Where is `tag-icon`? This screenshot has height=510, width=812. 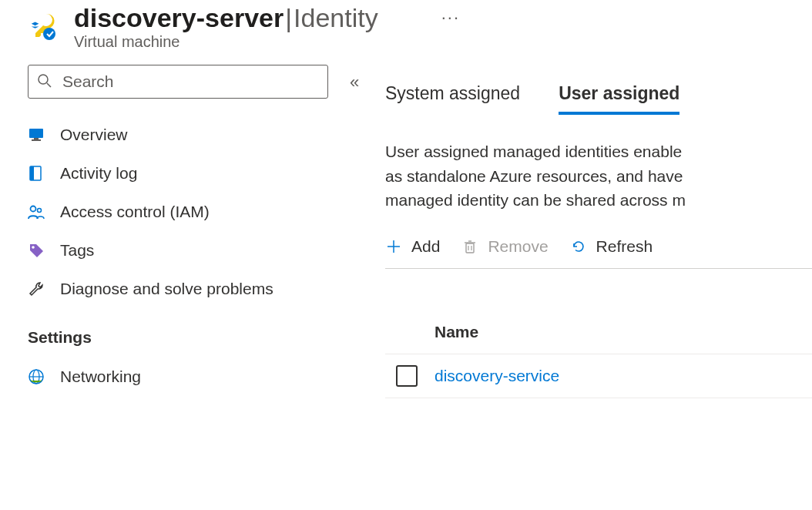
tag-icon is located at coordinates (36, 250).